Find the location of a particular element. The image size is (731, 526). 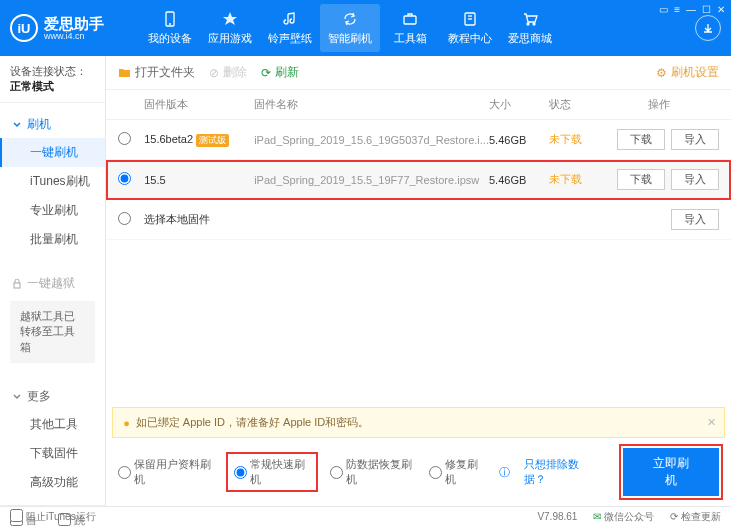

wechat-link: ✉ 微信公众号 is located at coordinates (624, 517).